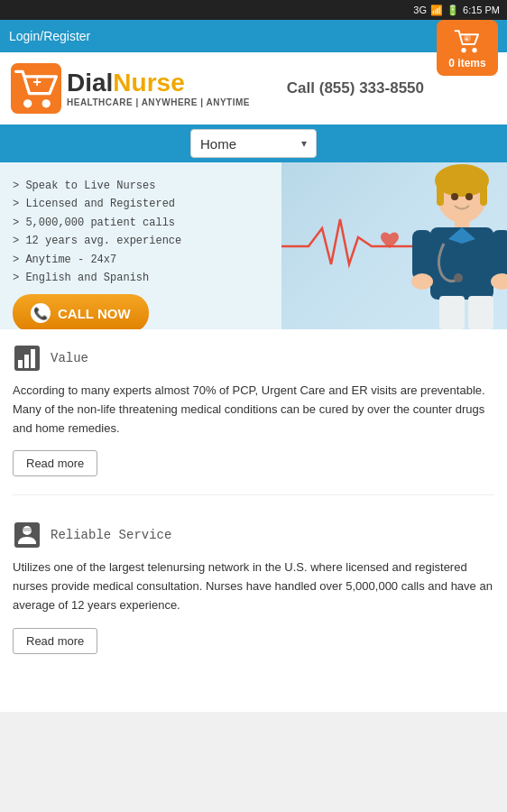  What do you see at coordinates (467, 48) in the screenshot?
I see `cart-button: + 0 items` at bounding box center [467, 48].